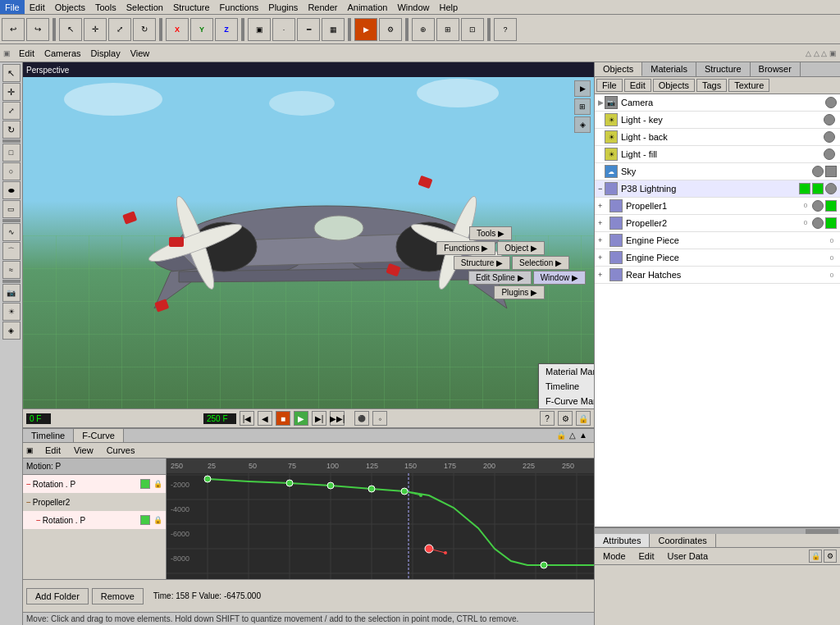 Image resolution: width=840 pixels, height=625 pixels. I want to click on btm-edit: Edit, so click(52, 450).